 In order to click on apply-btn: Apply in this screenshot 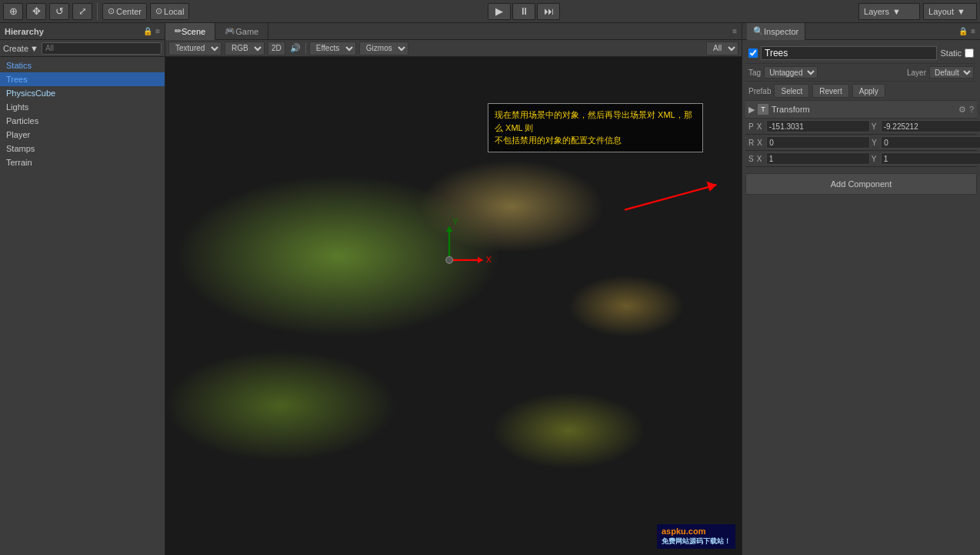, I will do `click(869, 91)`.